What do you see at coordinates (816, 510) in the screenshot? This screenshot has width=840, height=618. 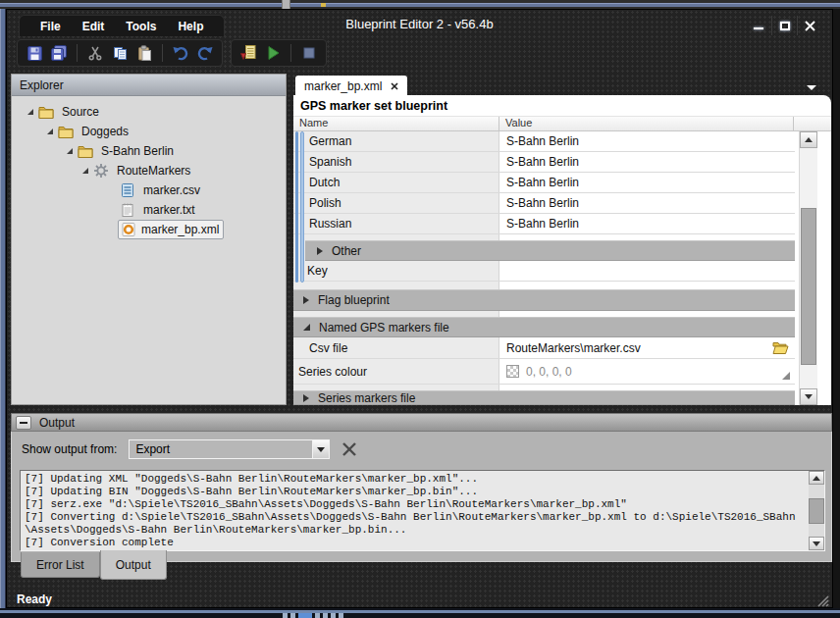 I see `console-scrollbar` at bounding box center [816, 510].